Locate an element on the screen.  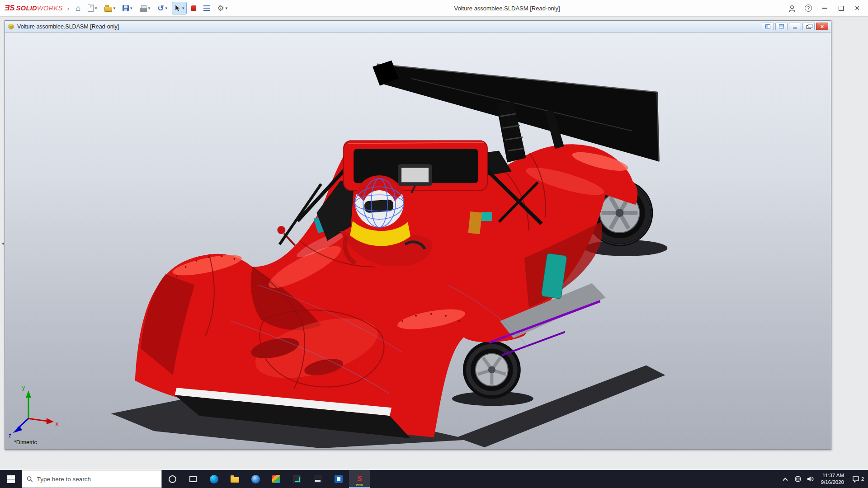
new-document-button: ▾ is located at coordinates (92, 8).